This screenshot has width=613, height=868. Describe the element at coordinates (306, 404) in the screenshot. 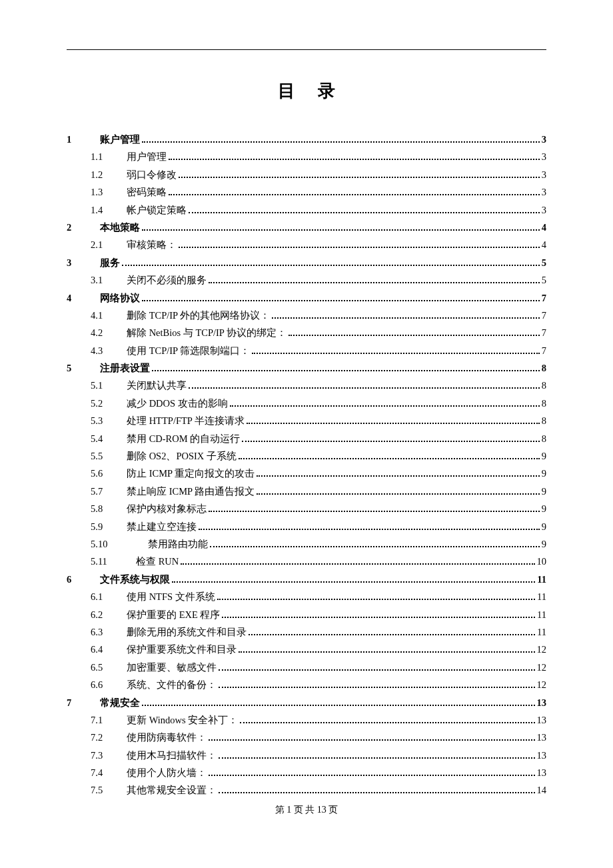

I see `toc-entry: 5.2减少 DDOS 攻击的影响8` at that location.